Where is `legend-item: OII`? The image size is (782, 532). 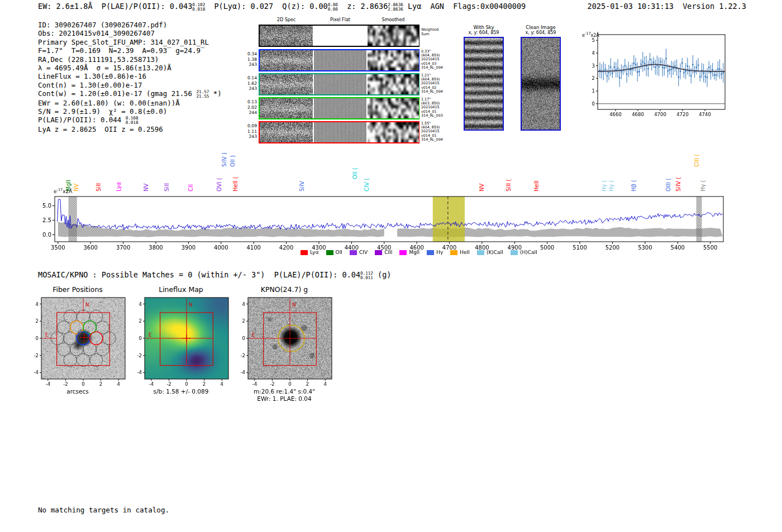 legend-item: OII is located at coordinates (334, 252).